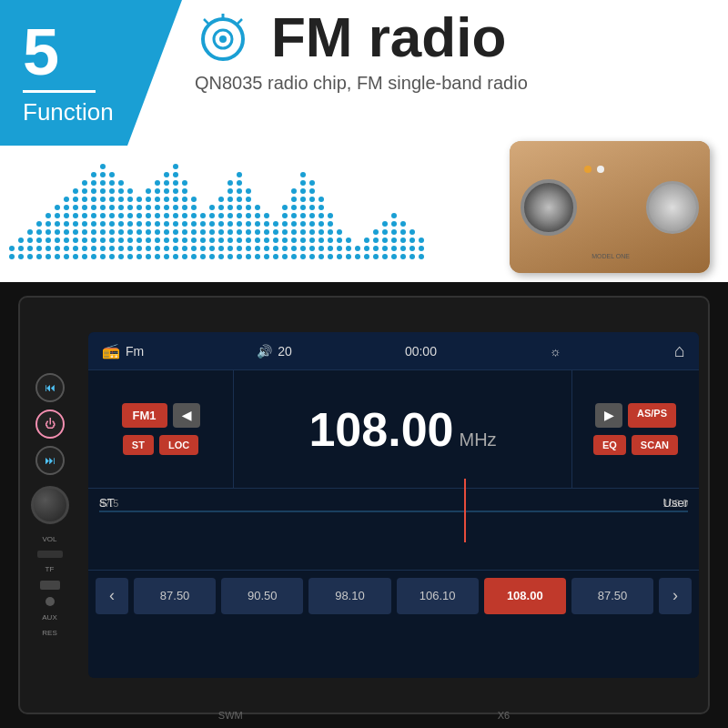  What do you see at coordinates (223, 37) in the screenshot?
I see `radio-icon` at bounding box center [223, 37].